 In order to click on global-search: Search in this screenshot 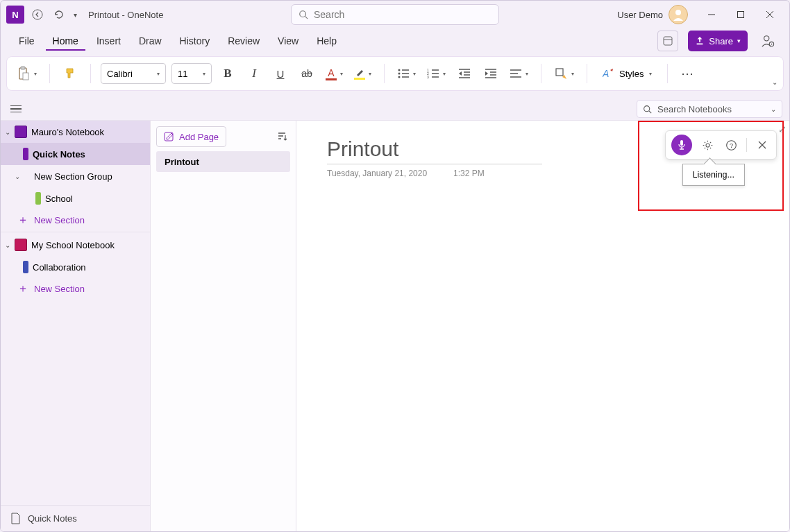, I will do `click(395, 15)`.